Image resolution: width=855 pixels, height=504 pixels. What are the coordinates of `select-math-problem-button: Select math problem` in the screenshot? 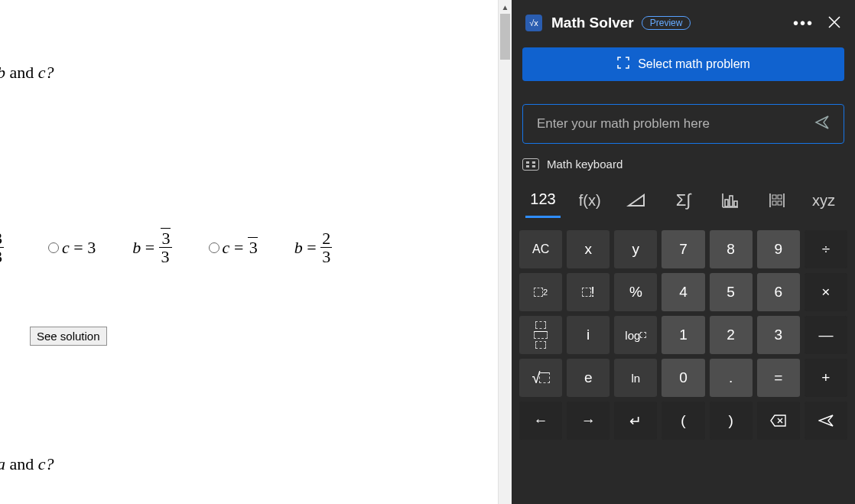 It's located at (684, 64).